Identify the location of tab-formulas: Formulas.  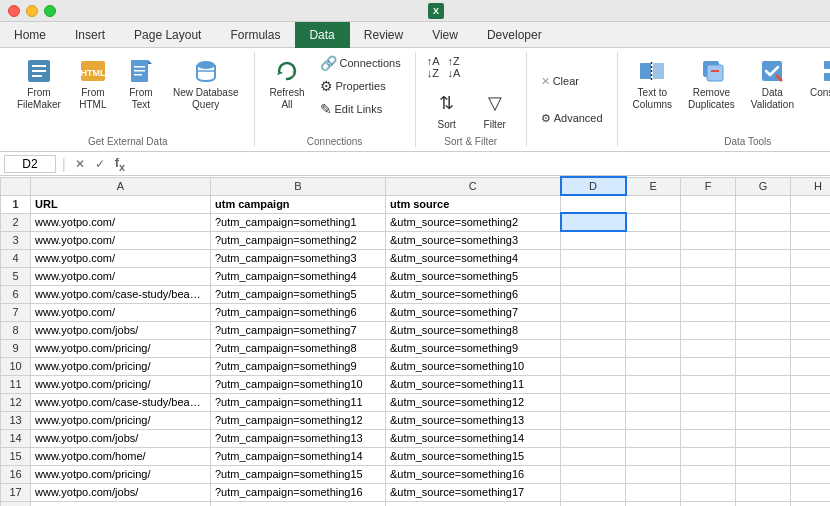
(256, 35).